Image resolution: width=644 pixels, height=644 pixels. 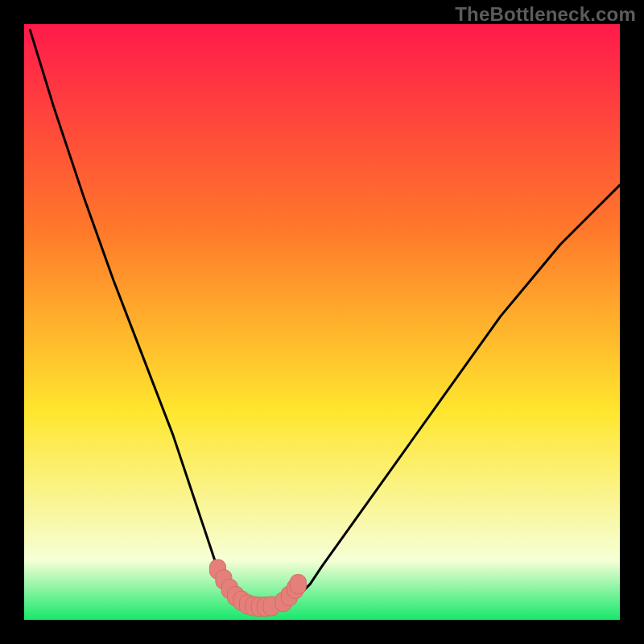 What do you see at coordinates (298, 584) in the screenshot?
I see `marker-point` at bounding box center [298, 584].